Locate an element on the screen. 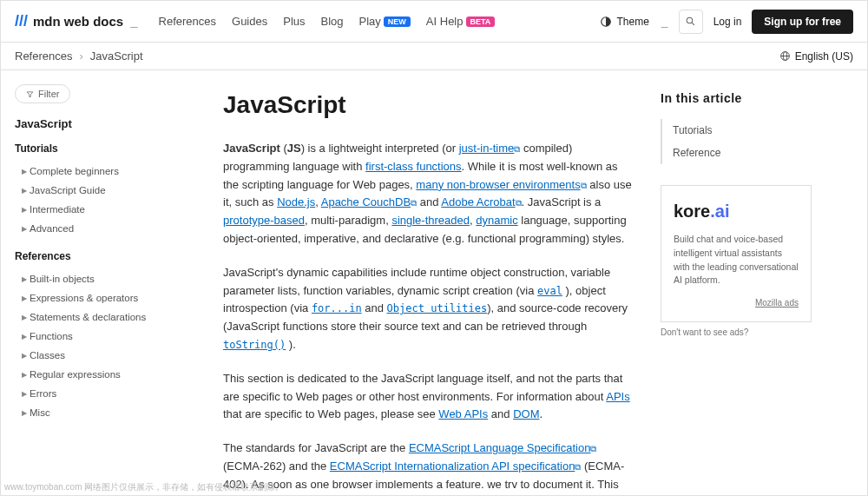 This screenshot has width=868, height=496. top-nav: References Guides Plus Blog PlayNEW AI H… is located at coordinates (327, 21).